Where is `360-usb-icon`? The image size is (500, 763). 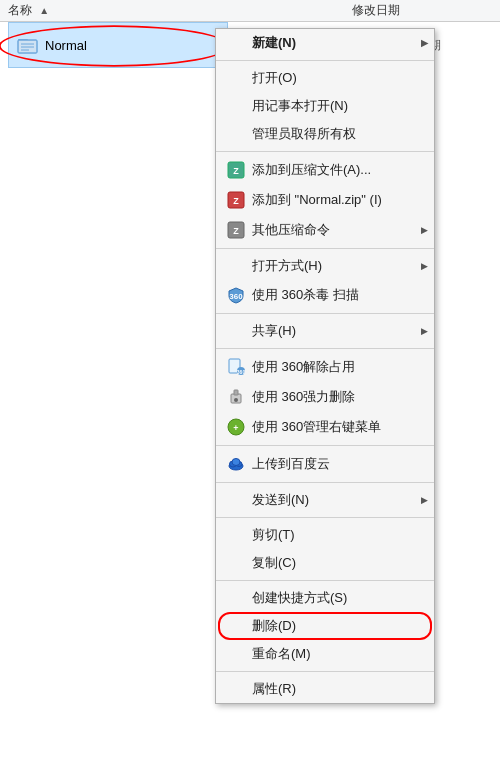
360-usb-icon is located at coordinates (236, 397).